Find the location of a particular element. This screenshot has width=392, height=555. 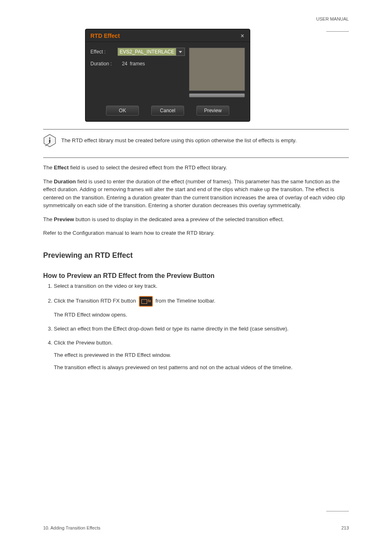

dialog-titlebar: RTD Effect × is located at coordinates (168, 35).